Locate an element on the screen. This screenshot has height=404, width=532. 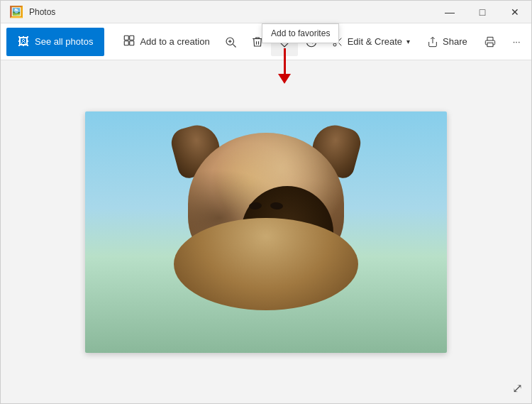
print-button is located at coordinates (490, 42).